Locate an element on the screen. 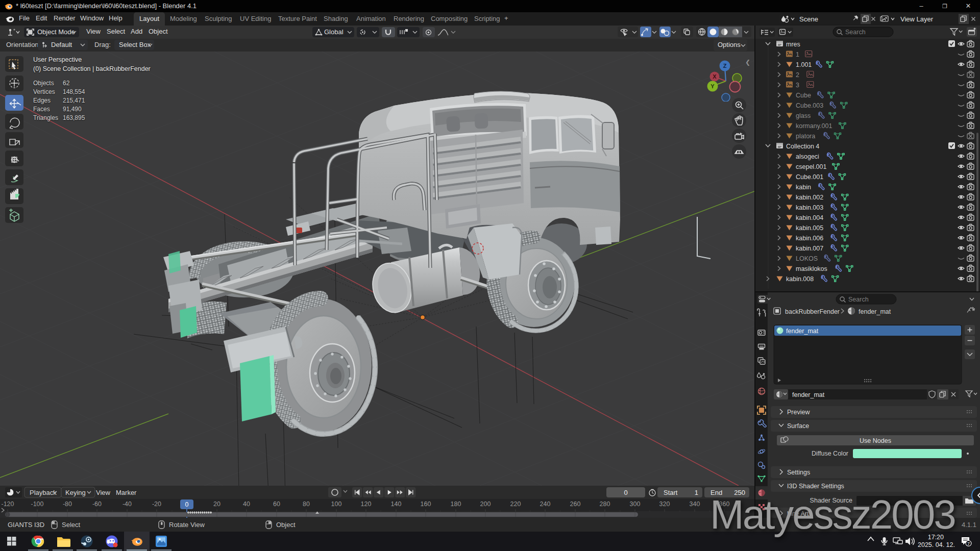 This screenshot has height=551, width=980. svg-text: Surface is located at coordinates (798, 426).